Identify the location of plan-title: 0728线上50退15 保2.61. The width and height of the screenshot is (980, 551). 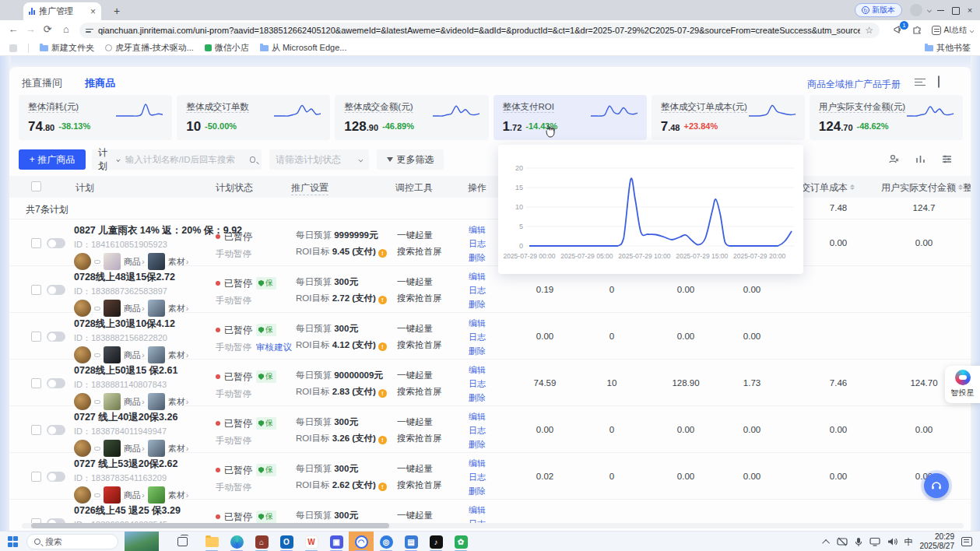
(146, 370).